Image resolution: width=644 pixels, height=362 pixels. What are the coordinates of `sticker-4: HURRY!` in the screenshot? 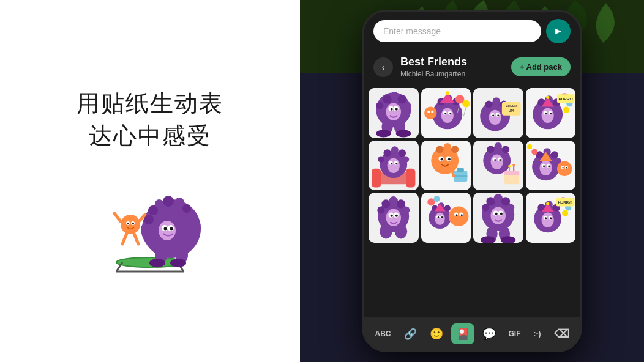 It's located at (551, 113).